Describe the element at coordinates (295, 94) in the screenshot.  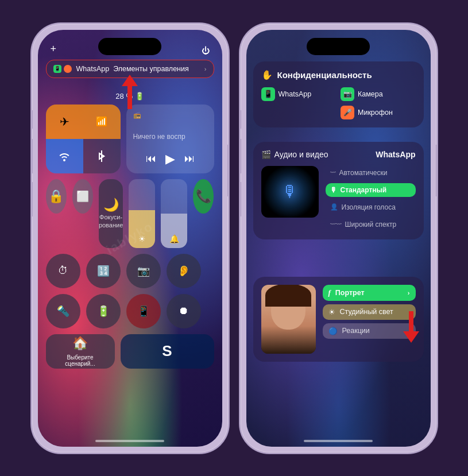
I see `whatsapp-app-label: WhatsApp` at that location.